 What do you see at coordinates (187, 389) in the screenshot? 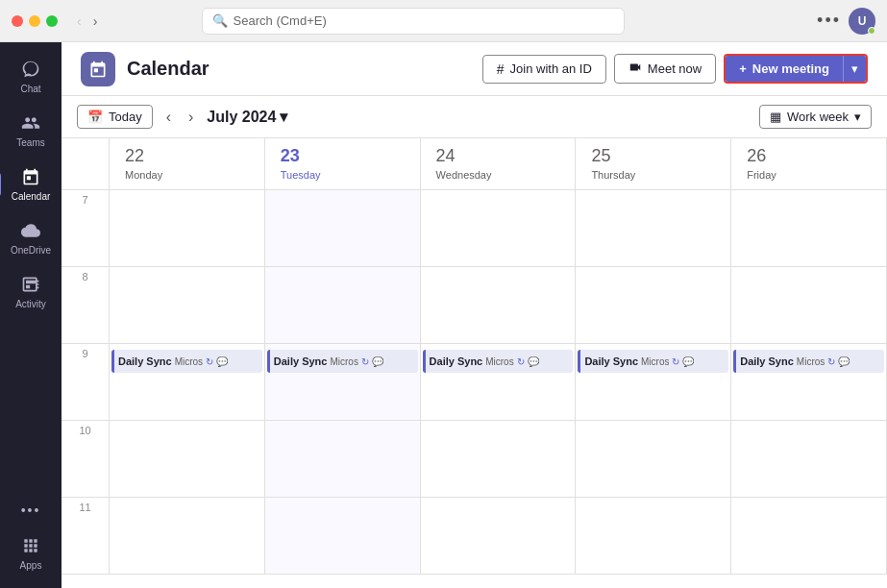
I see `day-col-0: Daily Sync Micros↻💬` at bounding box center [187, 389].